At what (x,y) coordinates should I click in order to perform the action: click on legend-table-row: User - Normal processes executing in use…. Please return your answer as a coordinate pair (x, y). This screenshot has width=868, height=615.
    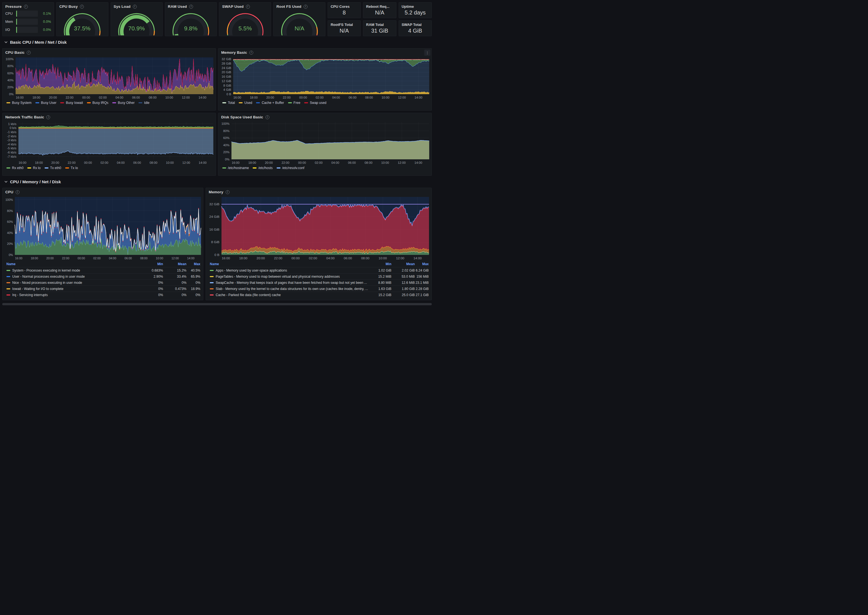
    Looking at the image, I should click on (103, 276).